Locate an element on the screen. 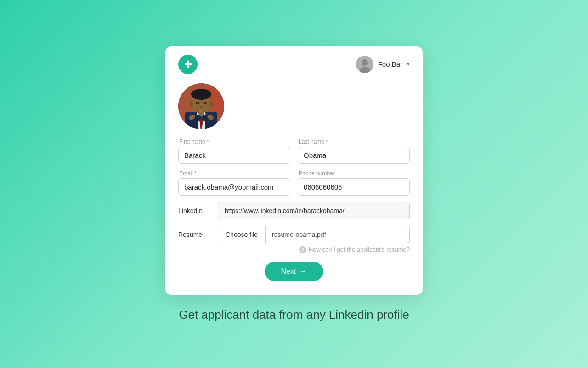  resume-row: Resume Choose file resume-obama.pdf is located at coordinates (294, 235).